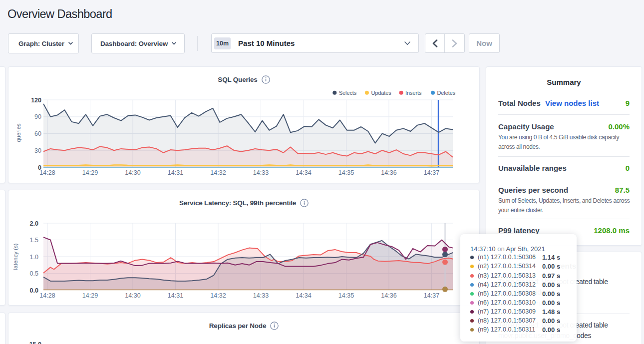  Describe the element at coordinates (15, 257) in the screenshot. I see `svg-text: latency (s)` at that location.